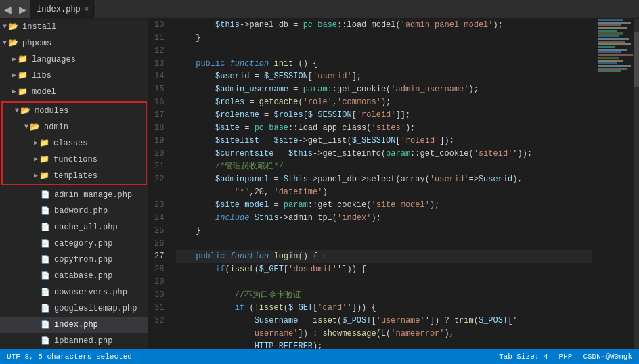  What do you see at coordinates (95, 309) in the screenshot?
I see `tree-label-googlesitemap.php: googlesitemap.php` at bounding box center [95, 309].